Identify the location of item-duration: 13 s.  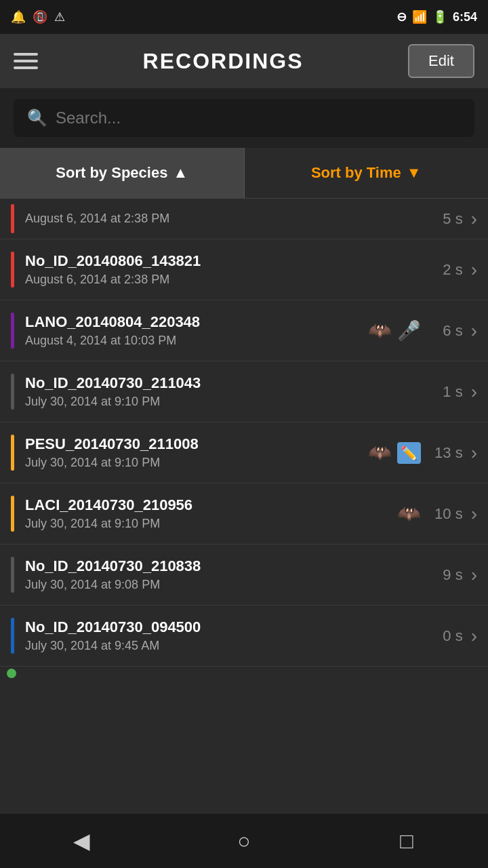
(446, 453).